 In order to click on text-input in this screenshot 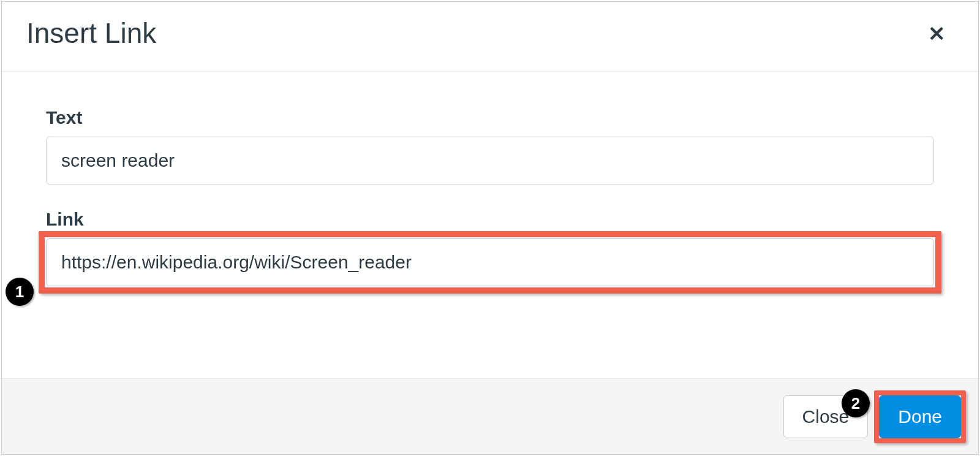, I will do `click(490, 161)`.